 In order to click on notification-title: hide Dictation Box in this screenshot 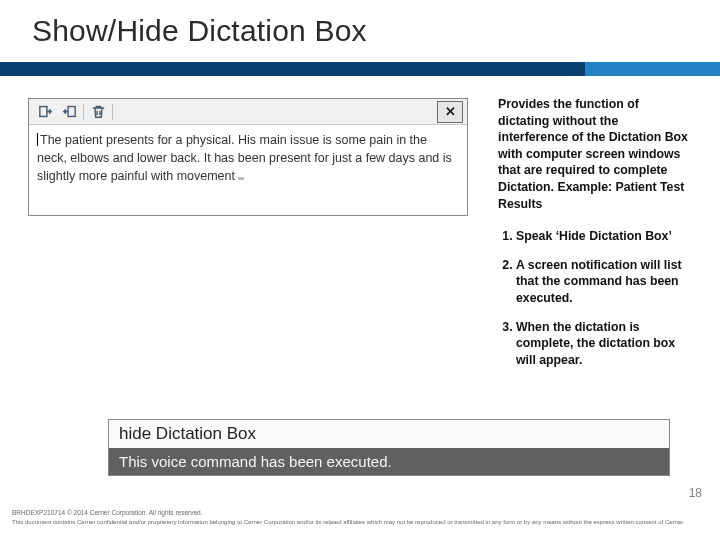, I will do `click(389, 434)`.